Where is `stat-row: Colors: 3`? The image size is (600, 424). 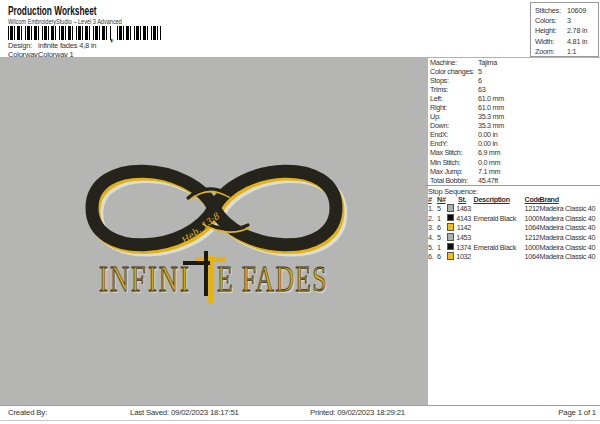 stat-row: Colors: 3 is located at coordinates (564, 20).